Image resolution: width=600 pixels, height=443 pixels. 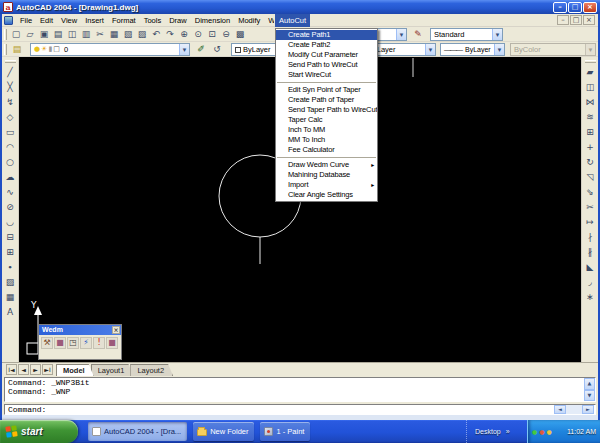 I want to click on wedm-palette-titlebar: Wedm ×, so click(x=80, y=330).